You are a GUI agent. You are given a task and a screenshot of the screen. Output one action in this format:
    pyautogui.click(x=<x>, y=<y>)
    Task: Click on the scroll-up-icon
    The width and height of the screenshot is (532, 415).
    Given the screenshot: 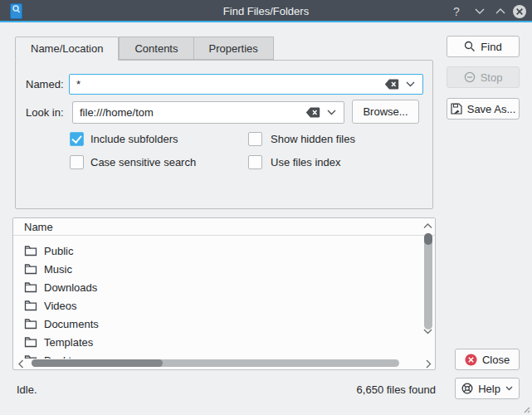 What is the action you would take?
    pyautogui.click(x=428, y=226)
    